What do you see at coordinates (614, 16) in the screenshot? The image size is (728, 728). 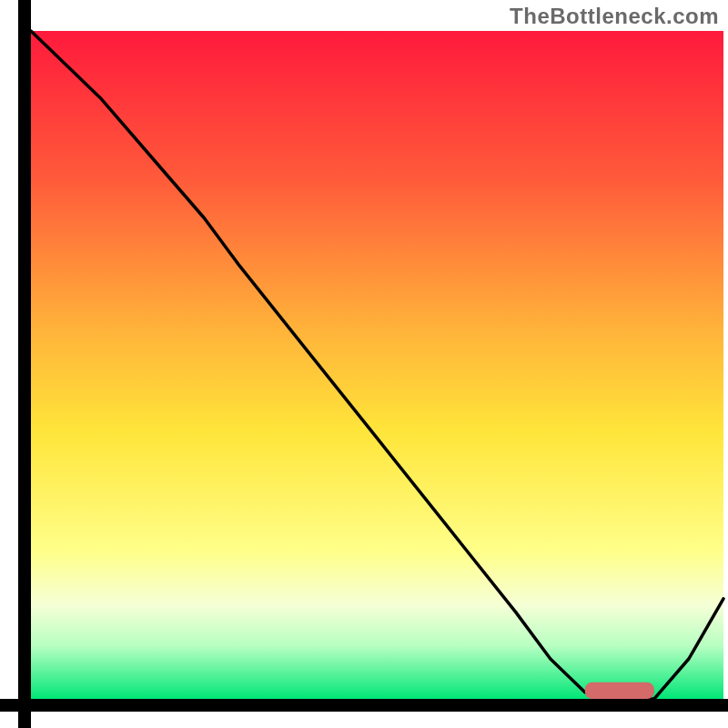 I see `watermark-text: TheBottleneck.com` at bounding box center [614, 16].